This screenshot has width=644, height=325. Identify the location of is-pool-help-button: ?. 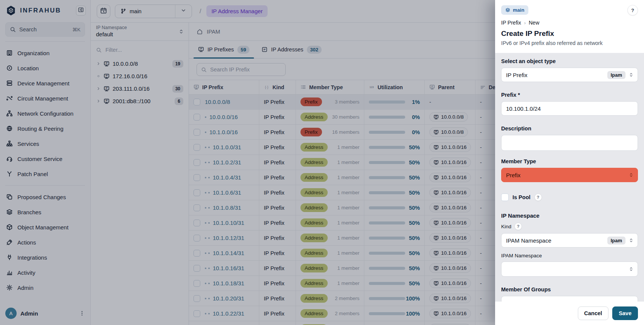
(538, 197).